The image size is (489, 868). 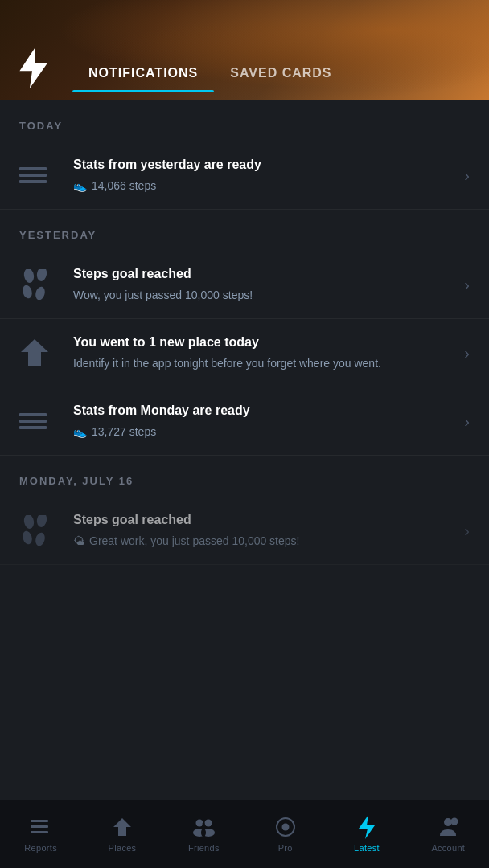 I want to click on notification-subtitle: 👟 13,727 steps, so click(x=264, y=432).